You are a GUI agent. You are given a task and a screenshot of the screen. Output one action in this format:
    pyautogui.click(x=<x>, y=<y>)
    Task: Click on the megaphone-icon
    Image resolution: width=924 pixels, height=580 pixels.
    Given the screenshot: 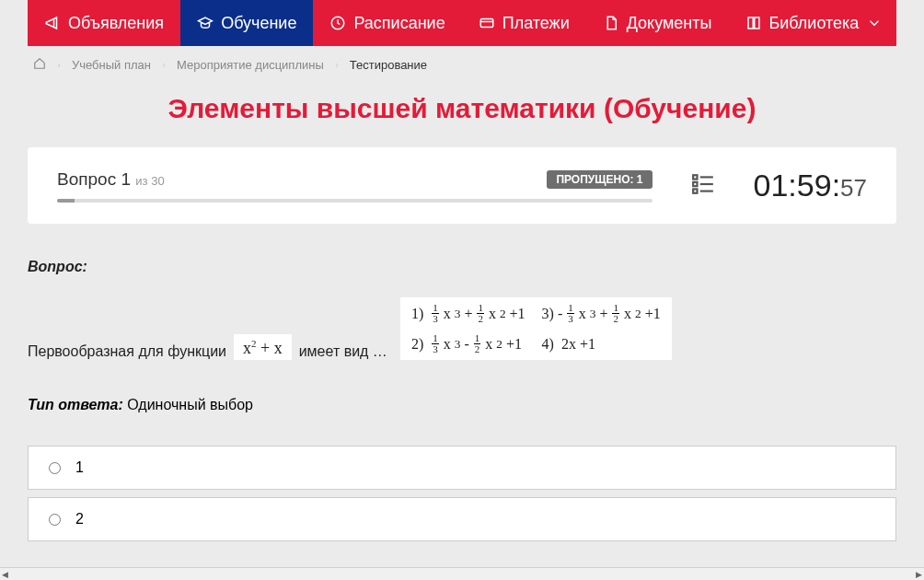 What is the action you would take?
    pyautogui.click(x=52, y=23)
    